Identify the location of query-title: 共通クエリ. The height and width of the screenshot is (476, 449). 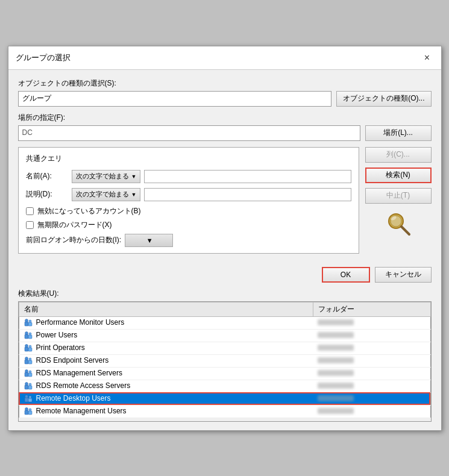
(189, 159).